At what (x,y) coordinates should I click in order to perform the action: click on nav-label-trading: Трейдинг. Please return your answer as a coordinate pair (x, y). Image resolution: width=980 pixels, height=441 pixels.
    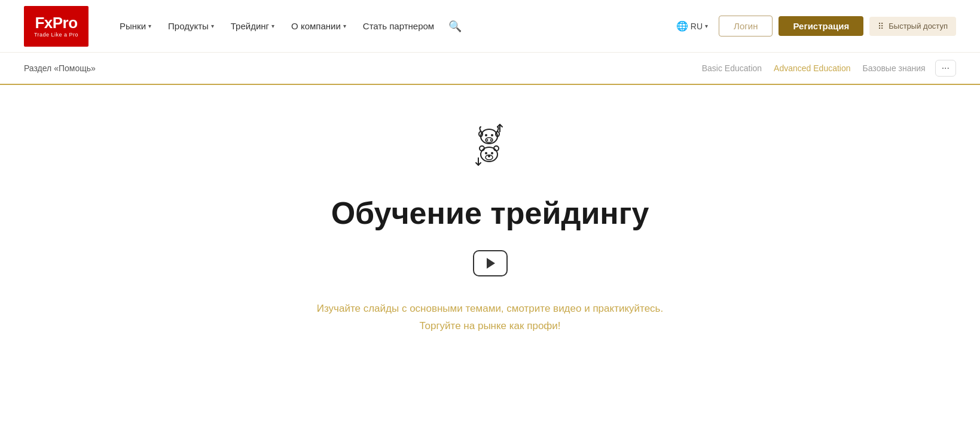
    Looking at the image, I should click on (250, 26).